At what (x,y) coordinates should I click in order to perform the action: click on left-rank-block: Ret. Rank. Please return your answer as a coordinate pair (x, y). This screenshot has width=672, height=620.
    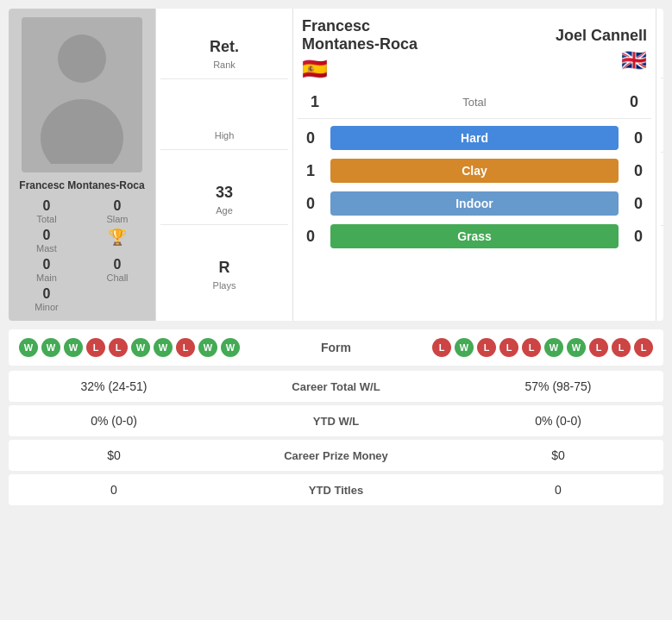
    Looking at the image, I should click on (224, 55).